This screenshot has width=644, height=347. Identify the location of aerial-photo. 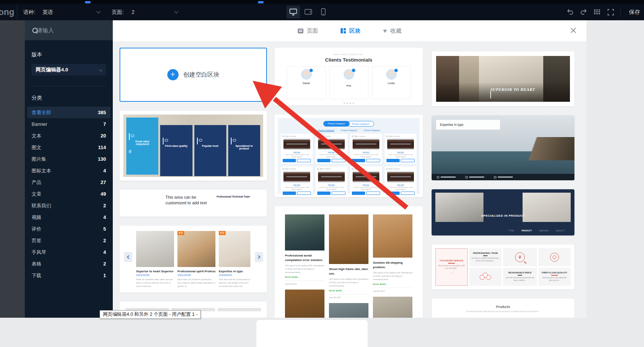
(305, 232).